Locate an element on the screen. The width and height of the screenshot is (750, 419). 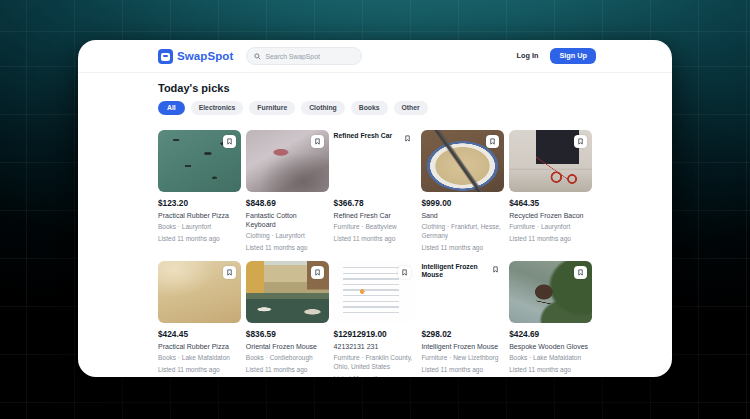
listing-price: $12912919.00 is located at coordinates (376, 334).